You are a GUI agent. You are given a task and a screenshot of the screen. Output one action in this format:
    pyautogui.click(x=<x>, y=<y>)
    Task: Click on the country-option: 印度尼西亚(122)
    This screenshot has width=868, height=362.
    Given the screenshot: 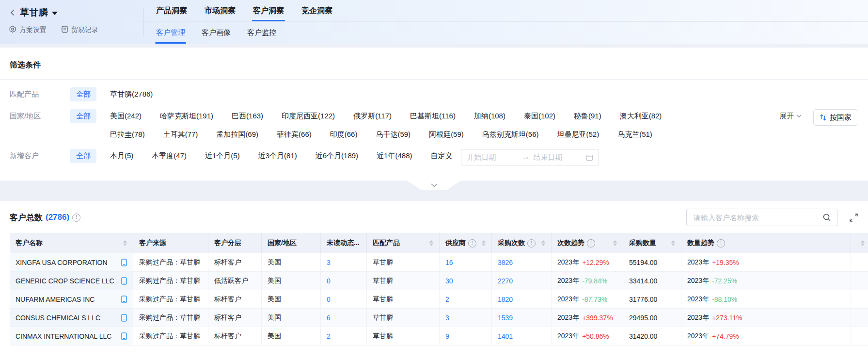 What is the action you would take?
    pyautogui.click(x=308, y=116)
    